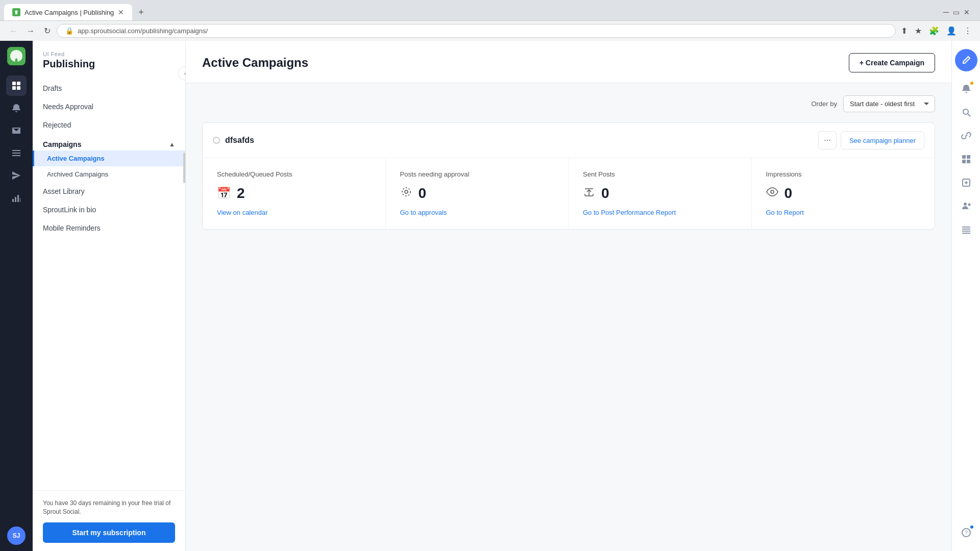  What do you see at coordinates (16, 198) in the screenshot?
I see `nav-analytics-icon` at bounding box center [16, 198].